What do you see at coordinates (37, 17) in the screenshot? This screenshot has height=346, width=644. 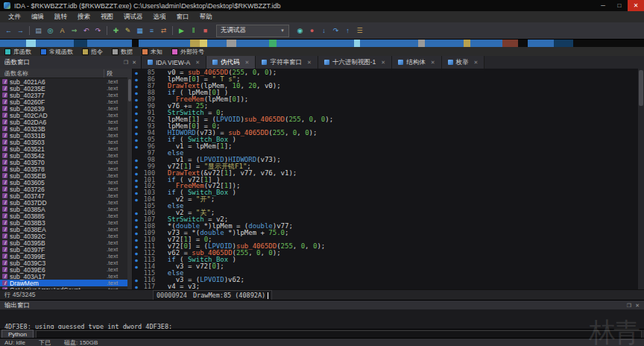 I see `menu-item: 编辑` at bounding box center [37, 17].